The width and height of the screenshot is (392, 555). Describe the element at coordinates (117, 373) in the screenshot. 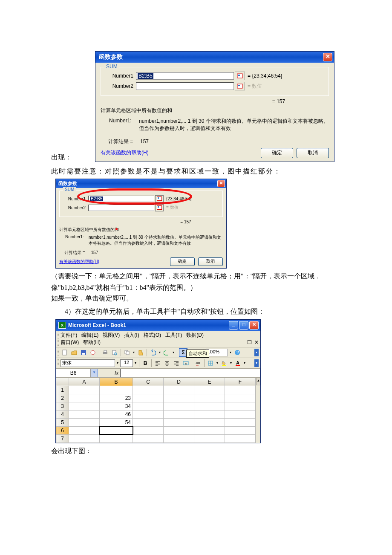

I see `fx-icon: fx` at that location.